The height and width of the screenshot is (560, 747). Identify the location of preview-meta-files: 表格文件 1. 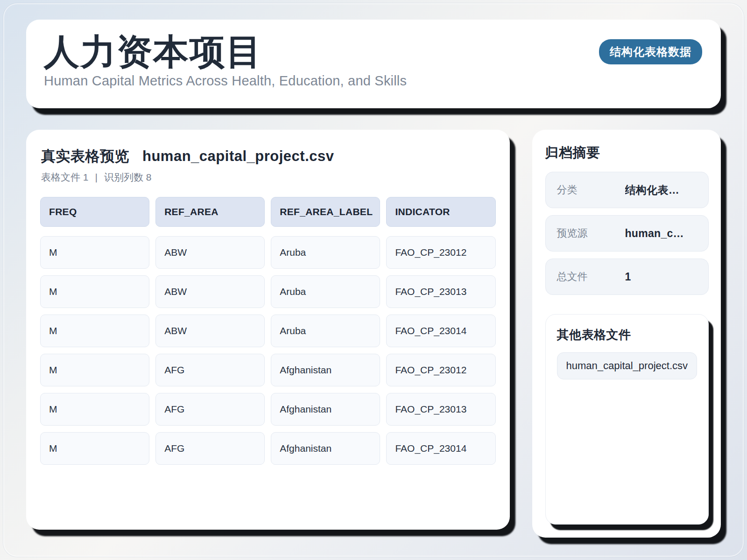
(65, 177).